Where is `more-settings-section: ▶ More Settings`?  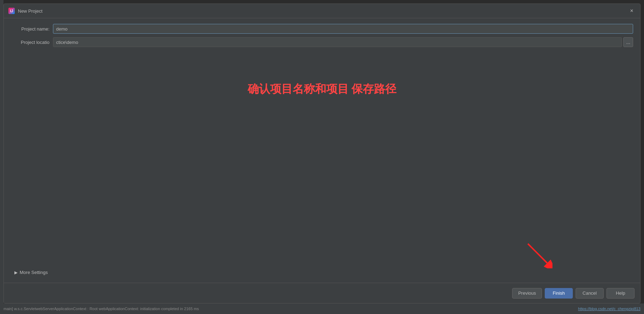
more-settings-section: ▶ More Settings is located at coordinates (31, 273).